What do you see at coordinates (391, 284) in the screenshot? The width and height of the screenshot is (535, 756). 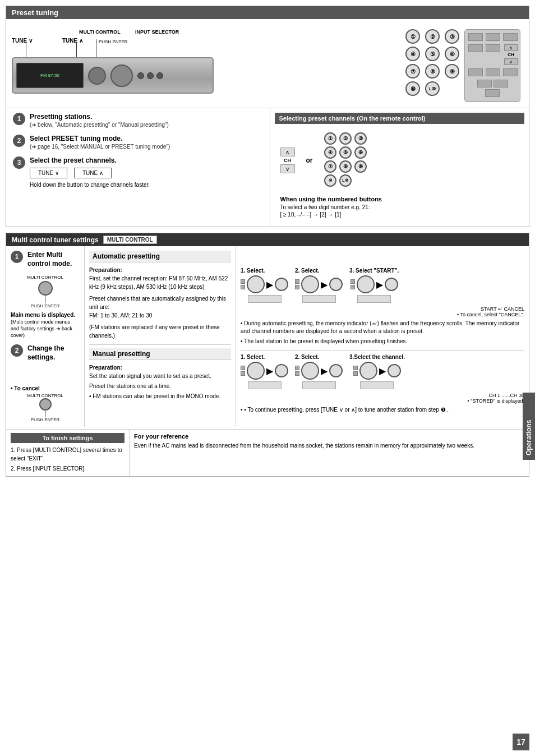 I see `auto-knob-3b` at bounding box center [391, 284].